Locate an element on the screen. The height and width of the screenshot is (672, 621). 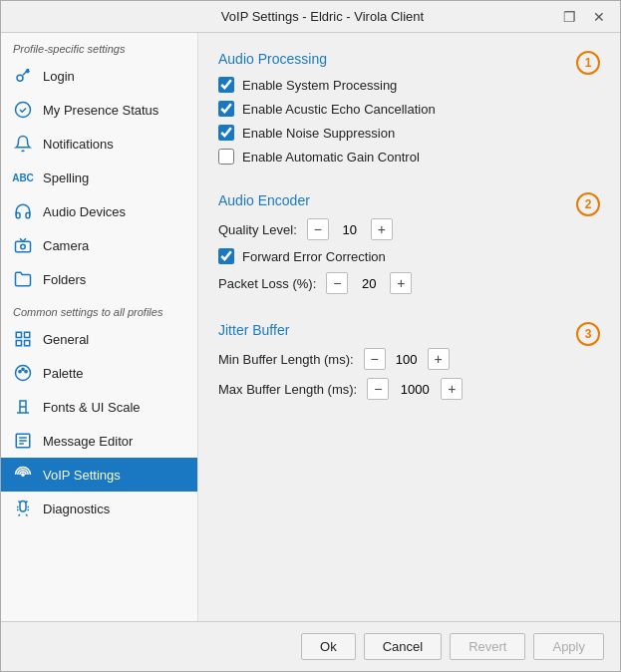
check-row-system: Enable System Processing is located at coordinates (393, 85).